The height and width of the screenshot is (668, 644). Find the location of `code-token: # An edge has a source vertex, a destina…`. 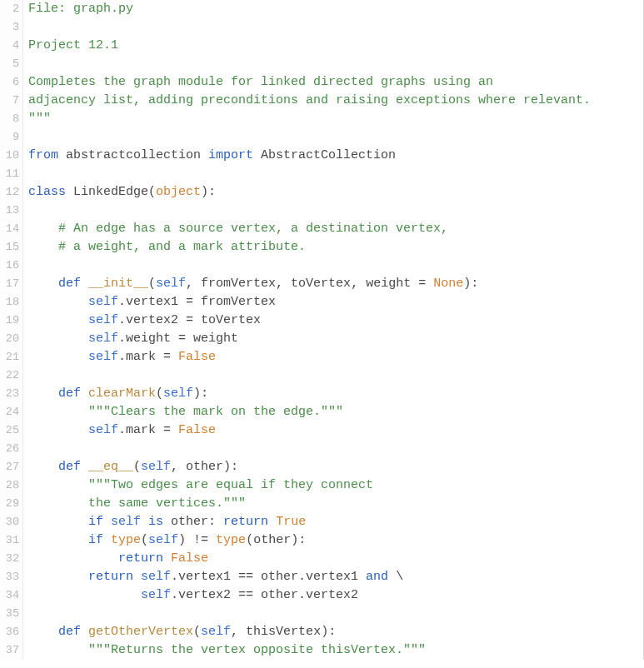

code-token: # An edge has a source vertex, a destina… is located at coordinates (238, 228).